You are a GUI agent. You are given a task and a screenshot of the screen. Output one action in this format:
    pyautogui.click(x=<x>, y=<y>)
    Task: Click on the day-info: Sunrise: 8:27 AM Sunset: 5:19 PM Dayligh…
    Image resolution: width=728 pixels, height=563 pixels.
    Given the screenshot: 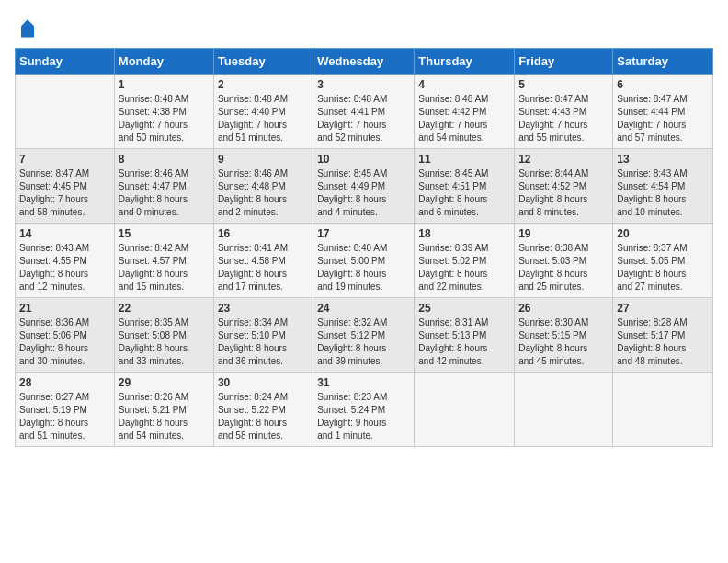 What is the action you would take?
    pyautogui.click(x=64, y=417)
    